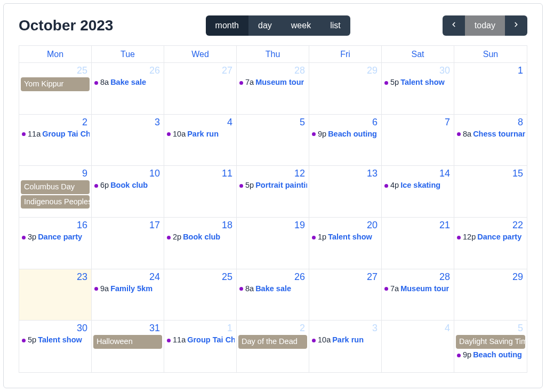 The width and height of the screenshot is (546, 392). I want to click on calendar-day: 88aChess tournament, so click(491, 141).